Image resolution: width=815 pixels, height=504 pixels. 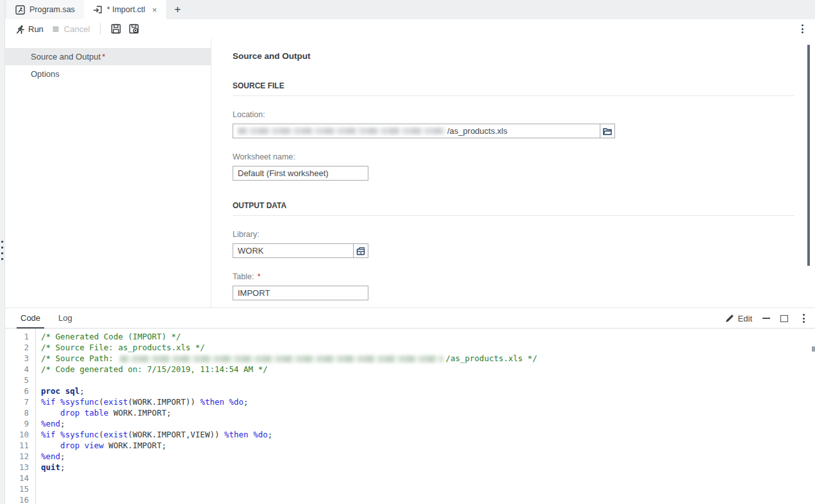 What do you see at coordinates (116, 29) in the screenshot?
I see `save-icon` at bounding box center [116, 29].